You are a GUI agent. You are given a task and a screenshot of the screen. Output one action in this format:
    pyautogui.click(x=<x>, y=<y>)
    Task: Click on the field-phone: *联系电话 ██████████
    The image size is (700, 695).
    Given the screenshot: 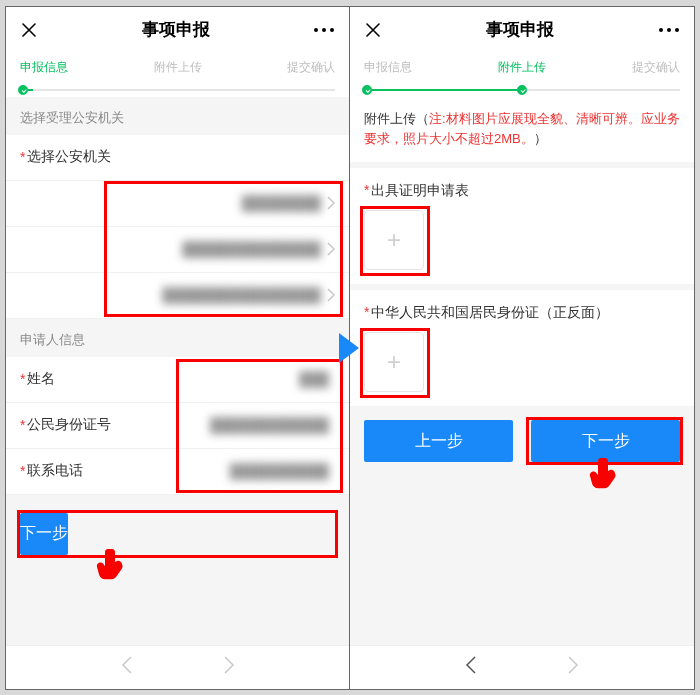 What is the action you would take?
    pyautogui.click(x=178, y=472)
    